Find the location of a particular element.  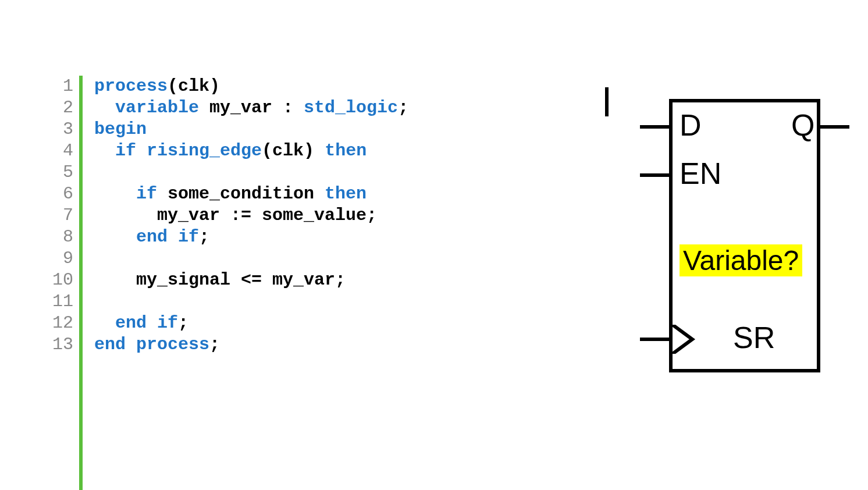

line-number: 9 is located at coordinates (68, 258).